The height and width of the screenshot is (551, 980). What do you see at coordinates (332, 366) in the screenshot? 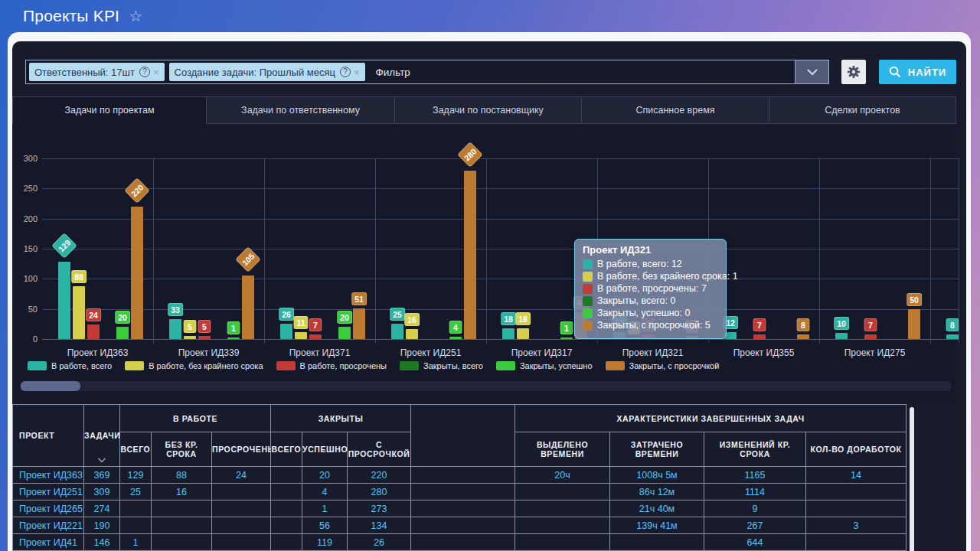
I see `legend-item: В работе, просрочены` at bounding box center [332, 366].